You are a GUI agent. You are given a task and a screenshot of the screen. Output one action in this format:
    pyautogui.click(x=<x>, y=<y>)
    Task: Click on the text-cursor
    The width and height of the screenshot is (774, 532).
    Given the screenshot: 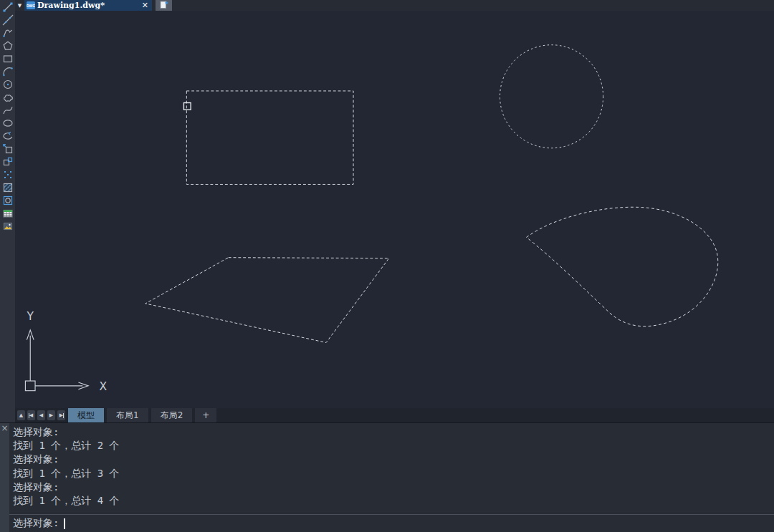 What is the action you would take?
    pyautogui.click(x=64, y=524)
    